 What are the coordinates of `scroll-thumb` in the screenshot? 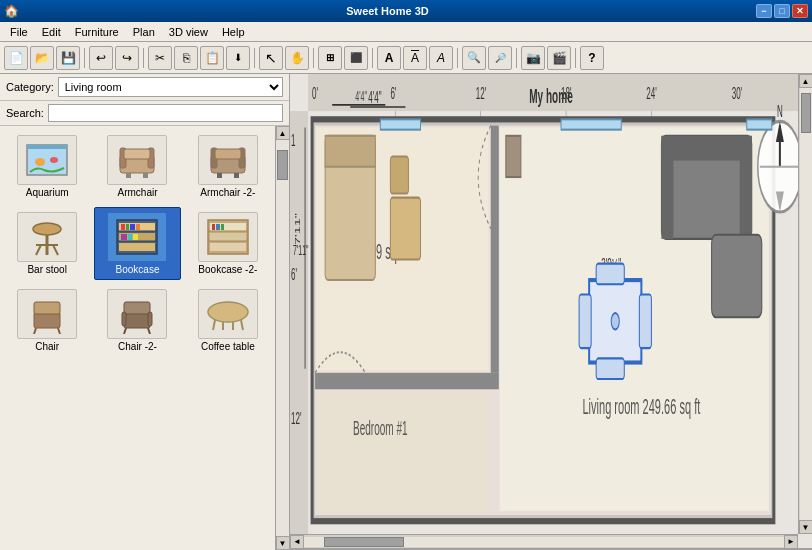 It's located at (282, 165).